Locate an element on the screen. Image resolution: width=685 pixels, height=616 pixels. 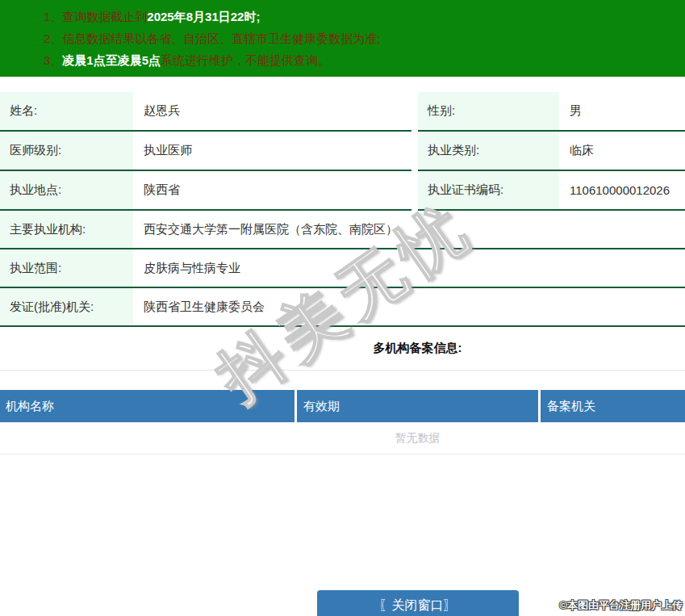
notice-text: 系统进行维护，不能提供查询。 is located at coordinates (245, 60).